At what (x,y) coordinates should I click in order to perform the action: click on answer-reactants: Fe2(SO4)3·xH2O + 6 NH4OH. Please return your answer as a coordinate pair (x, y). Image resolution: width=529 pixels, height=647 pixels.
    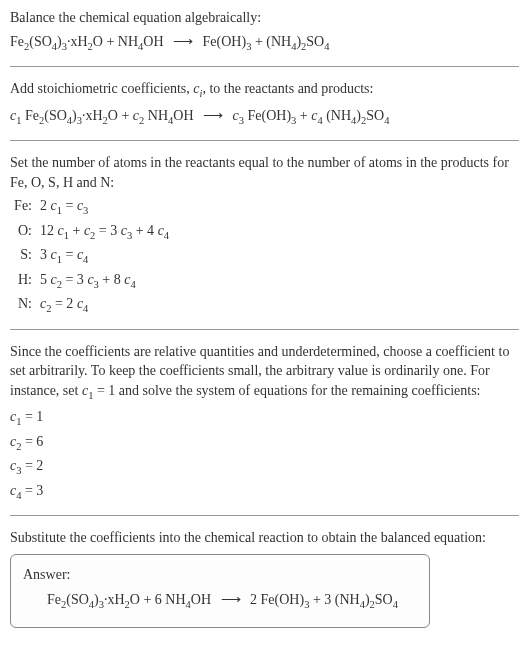
    Looking at the image, I should click on (129, 600).